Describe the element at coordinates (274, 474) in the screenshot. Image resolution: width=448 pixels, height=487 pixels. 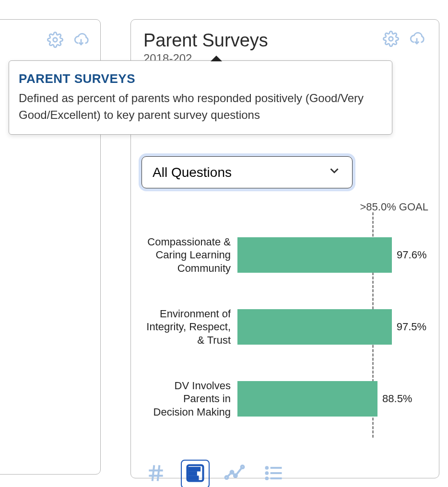
I see `list-icon` at that location.